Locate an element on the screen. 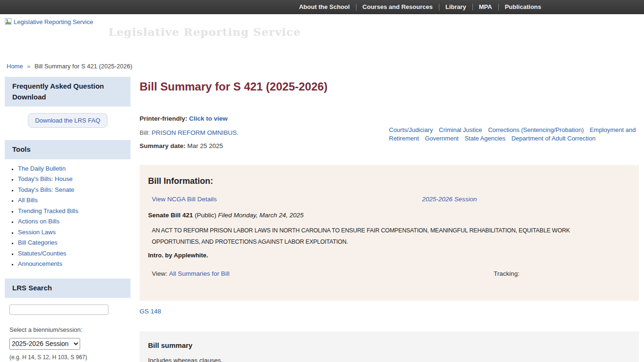 Image resolution: width=644 pixels, height=362 pixels. bill-sponsor-line: Intro. by Applewhite. is located at coordinates (389, 255).